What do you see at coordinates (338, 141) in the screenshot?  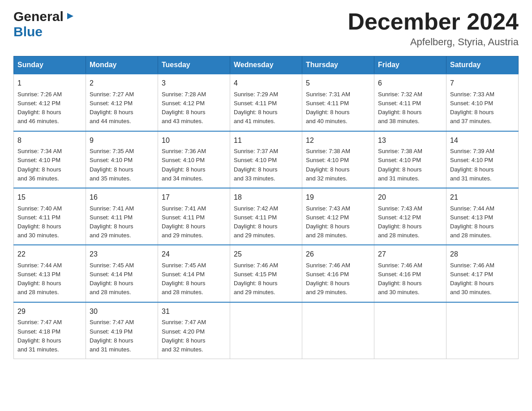 I see `day-number: 12` at bounding box center [338, 141].